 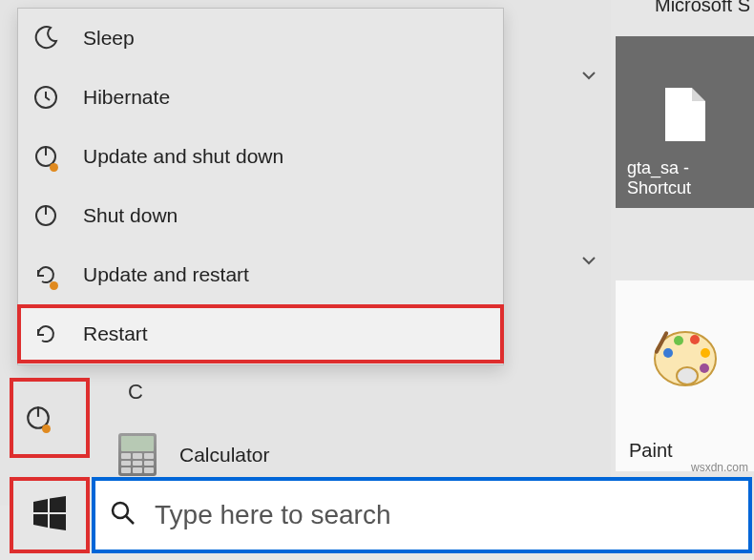 What do you see at coordinates (46, 97) in the screenshot?
I see `hibernate-icon` at bounding box center [46, 97].